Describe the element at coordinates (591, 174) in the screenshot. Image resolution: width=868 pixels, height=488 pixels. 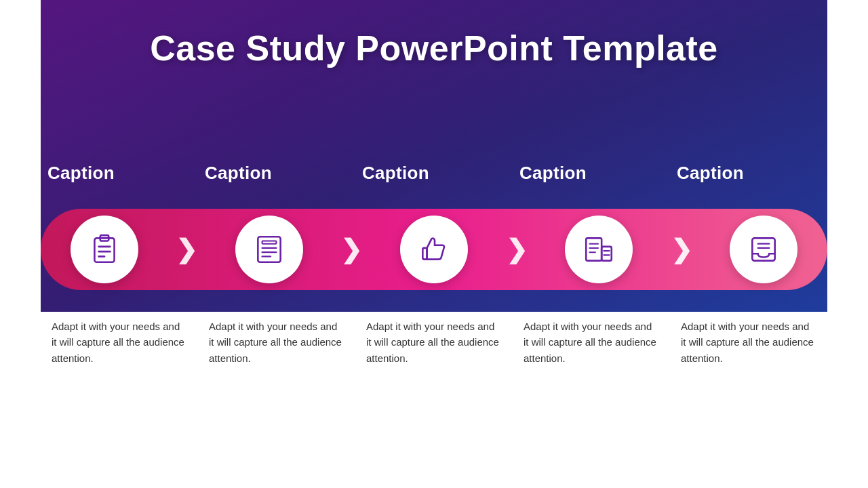
I see `caption-item-4: Caption` at that location.